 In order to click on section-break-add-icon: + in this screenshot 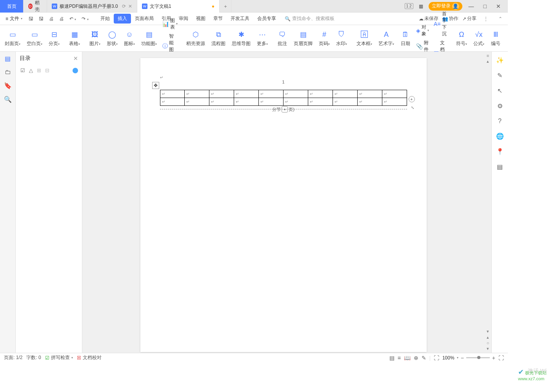, I will do `click(285, 109)`.